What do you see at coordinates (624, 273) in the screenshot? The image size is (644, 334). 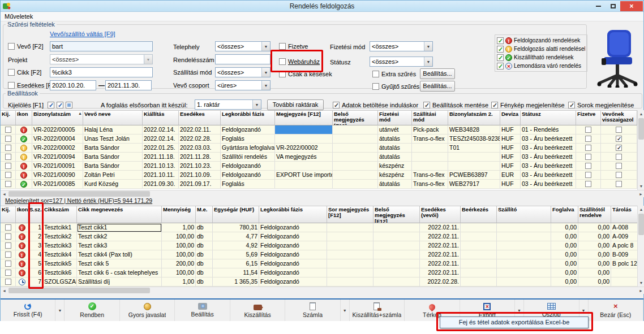 I see `cell-tarolas` at bounding box center [624, 273].